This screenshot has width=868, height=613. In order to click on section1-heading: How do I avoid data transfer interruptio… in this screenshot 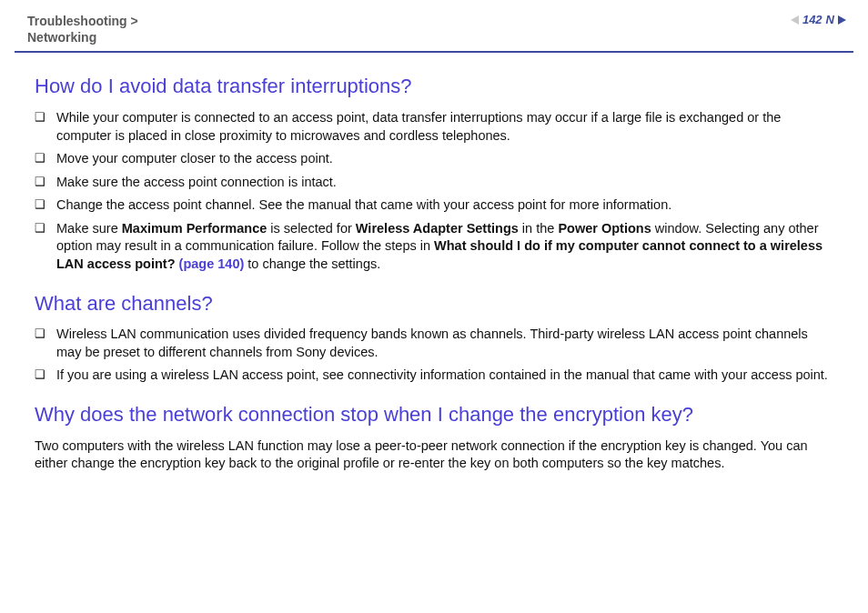, I will do `click(434, 86)`.